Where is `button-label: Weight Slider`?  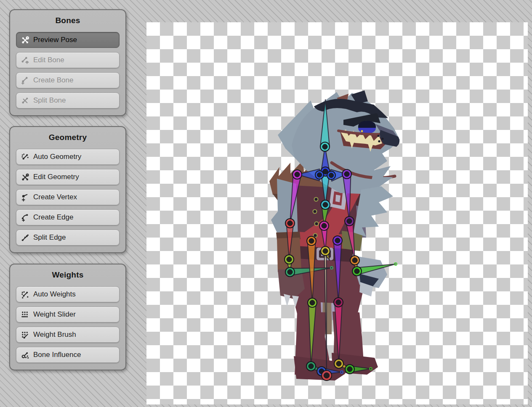 button-label: Weight Slider is located at coordinates (55, 314).